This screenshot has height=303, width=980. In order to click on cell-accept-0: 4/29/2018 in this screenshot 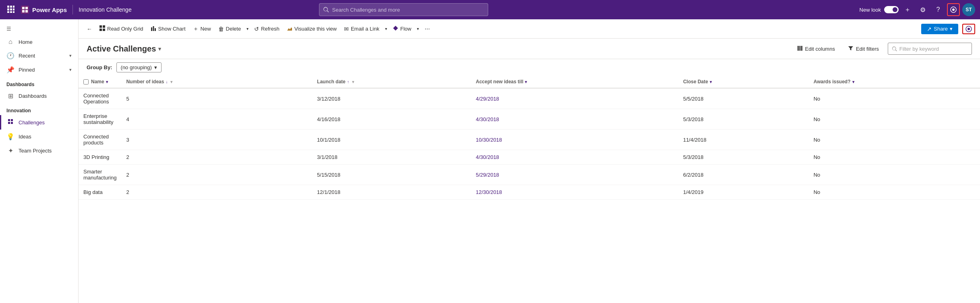, I will do `click(574, 99)`.